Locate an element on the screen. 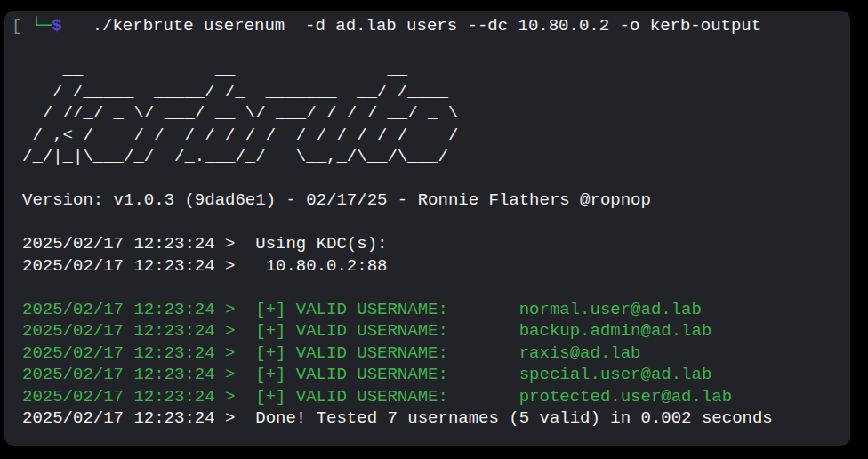  prompt-line: [└─$./kerbrute userenum -d ad.lab users … is located at coordinates (430, 27).